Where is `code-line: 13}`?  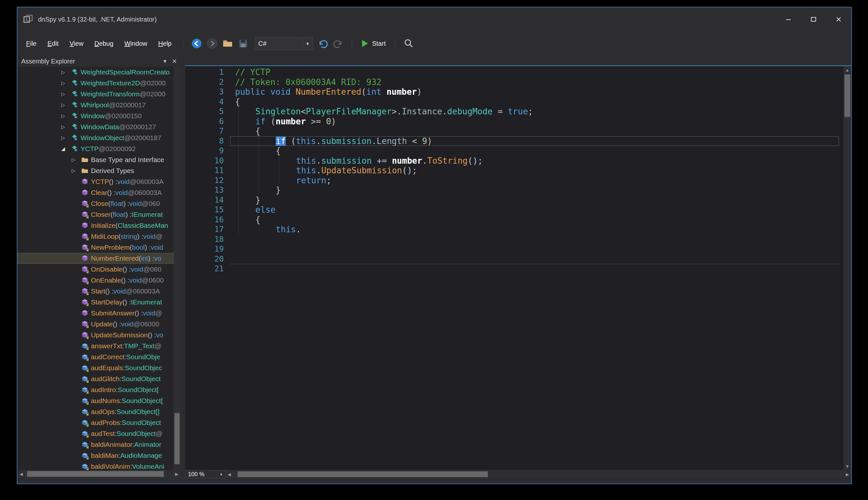
code-line: 13} is located at coordinates (514, 190).